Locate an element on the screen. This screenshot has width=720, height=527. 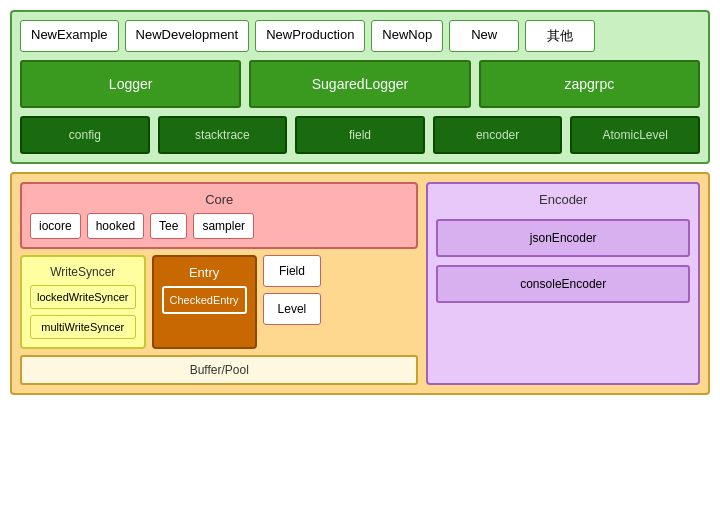
tab-new-nop: NewNop is located at coordinates (407, 36).